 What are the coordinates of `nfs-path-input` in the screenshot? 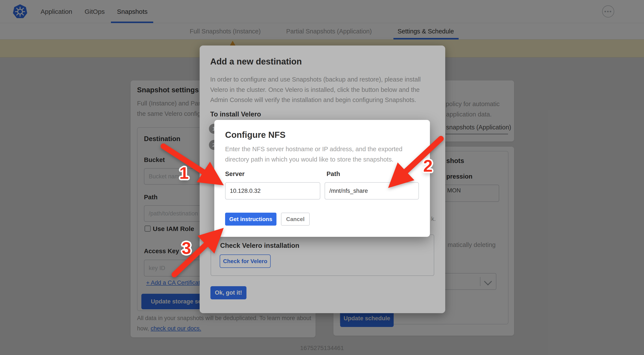 It's located at (372, 191).